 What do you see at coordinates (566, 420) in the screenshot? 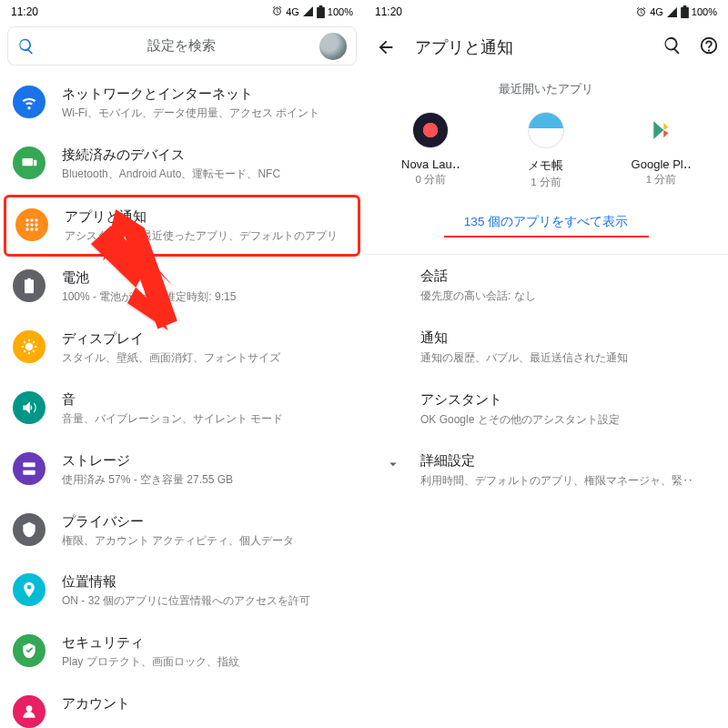
I see `row-sub: OK Google とその他のアシスタント設定` at bounding box center [566, 420].